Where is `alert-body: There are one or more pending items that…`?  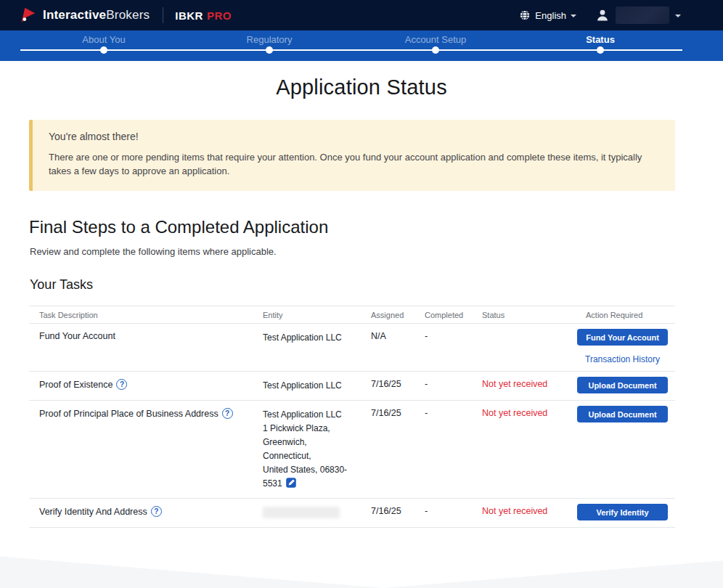 alert-body: There are one or more pending items that… is located at coordinates (354, 164).